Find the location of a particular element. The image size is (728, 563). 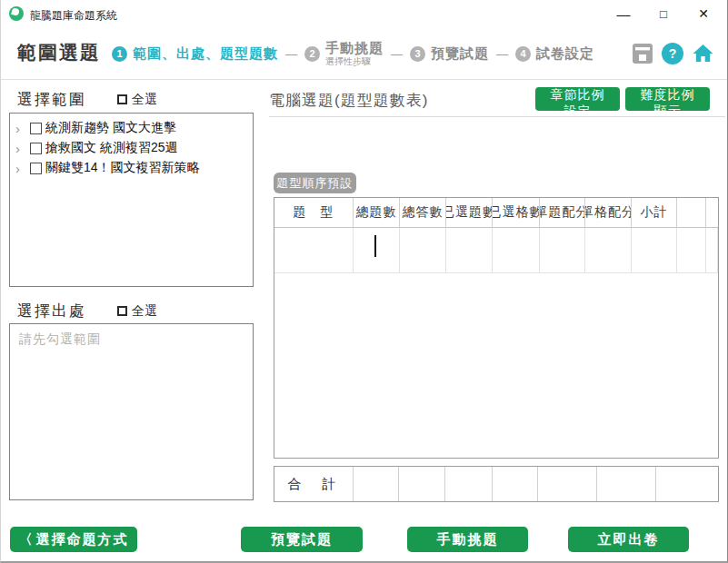

tree-item: ›關鍵雙14！國文複習新策略 is located at coordinates (131, 168).